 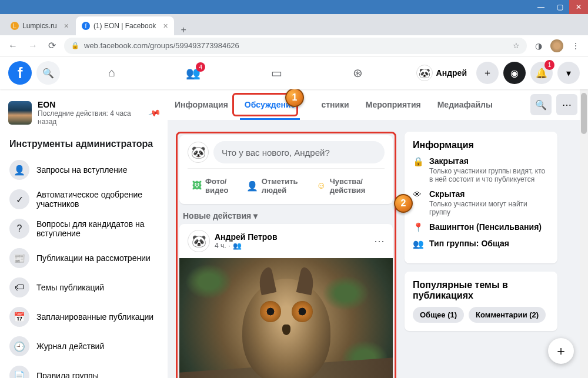 What do you see at coordinates (276, 73) in the screenshot?
I see `nav-watch: ▭` at bounding box center [276, 73].